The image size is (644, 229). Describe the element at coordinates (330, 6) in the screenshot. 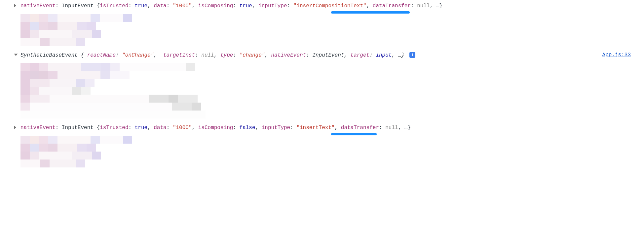

I see `string-value: "insertCompositionText"` at that location.